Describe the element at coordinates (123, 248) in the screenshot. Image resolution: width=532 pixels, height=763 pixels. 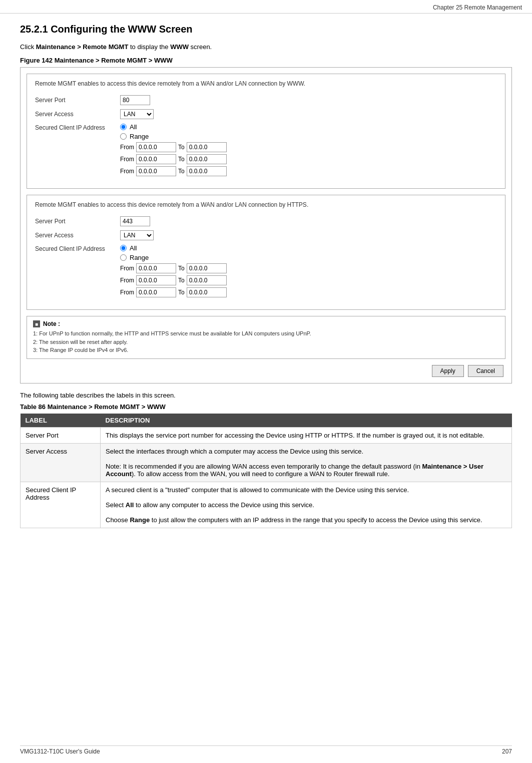
I see `https-radio-all` at that location.